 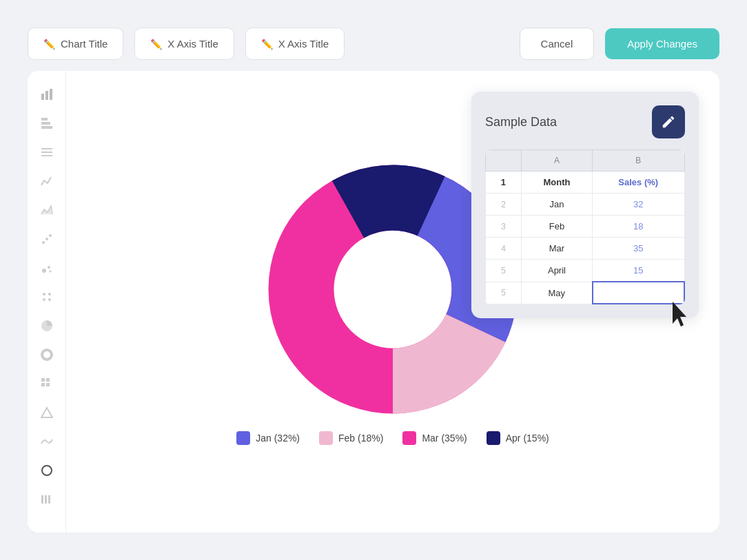 I want to click on bar-chart-icon, so click(x=47, y=94).